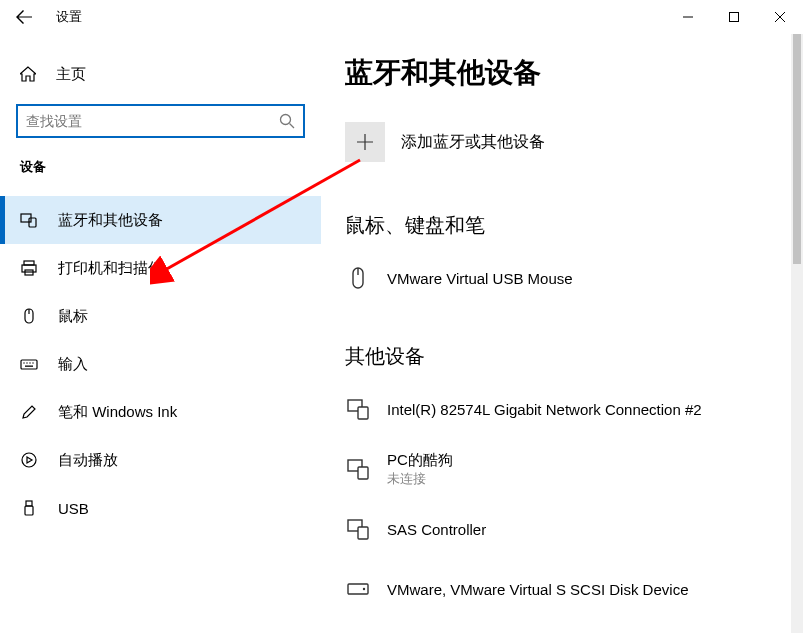  What do you see at coordinates (29, 508) in the screenshot?
I see `usb-icon` at bounding box center [29, 508].